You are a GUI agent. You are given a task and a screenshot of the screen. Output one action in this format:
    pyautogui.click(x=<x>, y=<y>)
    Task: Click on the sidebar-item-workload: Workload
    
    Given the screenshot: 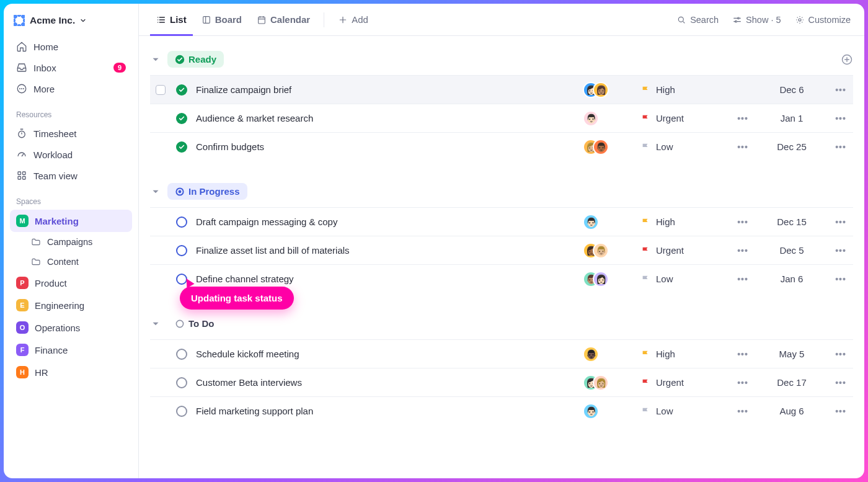 What is the action you would take?
    pyautogui.click(x=71, y=154)
    